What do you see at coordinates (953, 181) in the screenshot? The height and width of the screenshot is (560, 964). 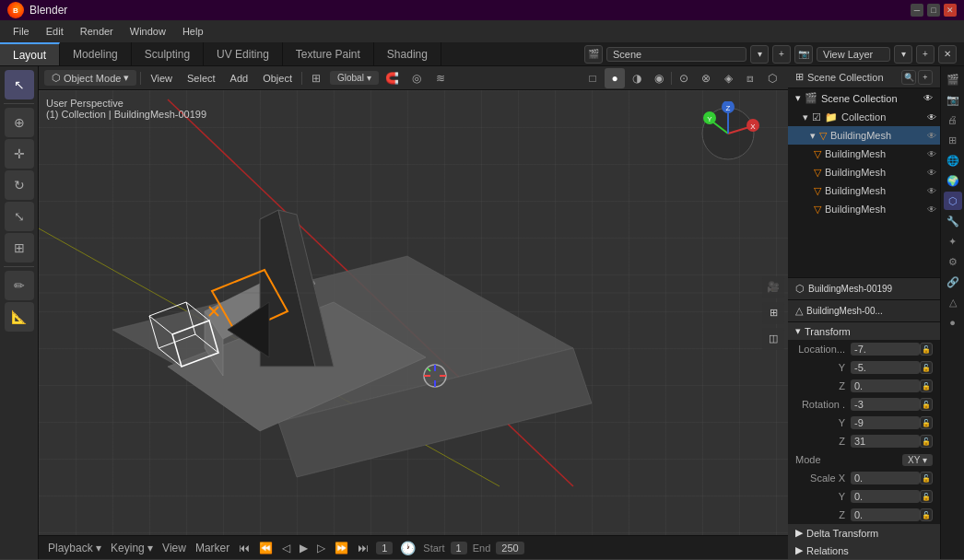 I see `properties-world-icon: 🌍` at bounding box center [953, 181].